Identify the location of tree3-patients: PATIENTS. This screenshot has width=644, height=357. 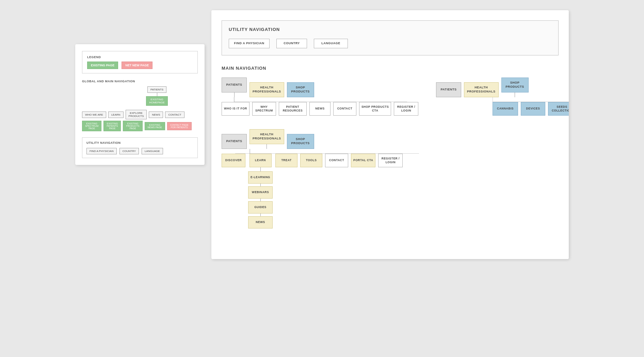
(234, 141).